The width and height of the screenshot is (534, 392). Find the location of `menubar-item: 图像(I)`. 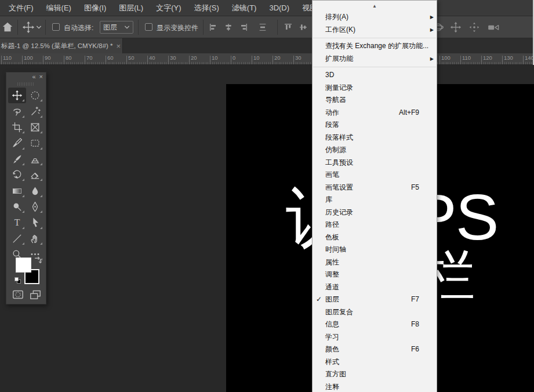

menubar-item: 图像(I) is located at coordinates (95, 8).